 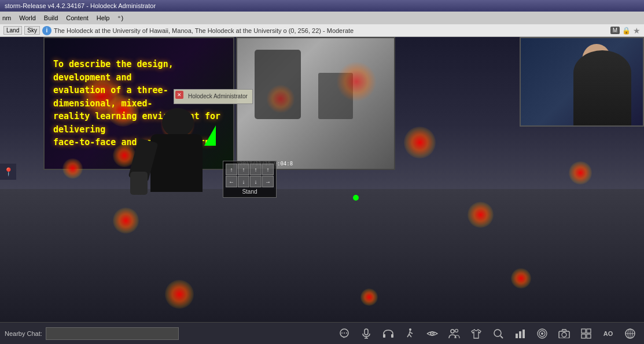 I want to click on camera-toolbar-icon, so click(x=564, y=334).